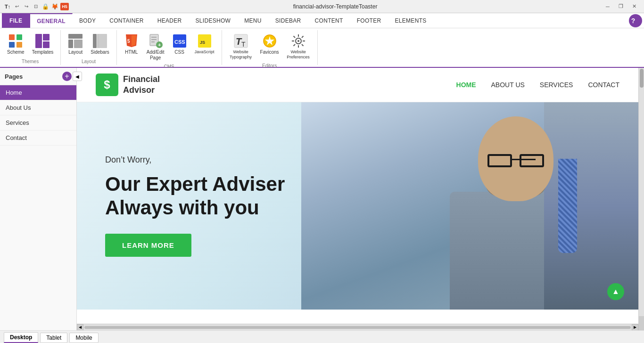  I want to click on svg-text: JS, so click(203, 42).